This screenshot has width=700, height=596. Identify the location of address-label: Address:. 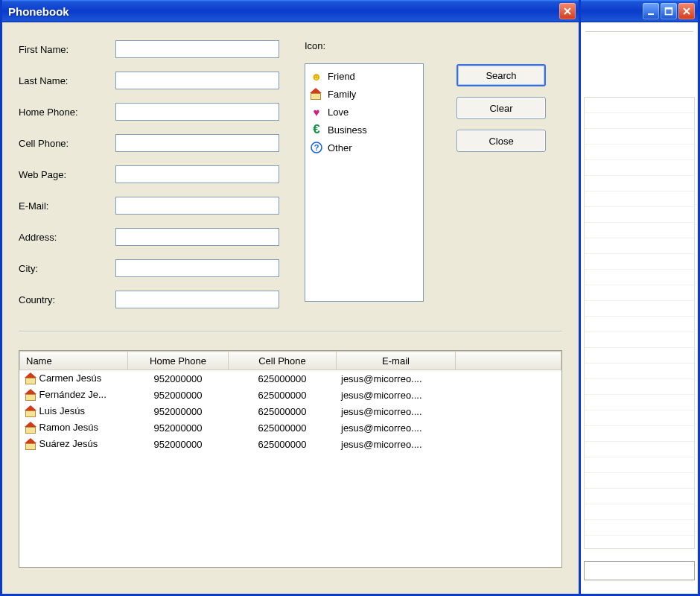
(67, 237).